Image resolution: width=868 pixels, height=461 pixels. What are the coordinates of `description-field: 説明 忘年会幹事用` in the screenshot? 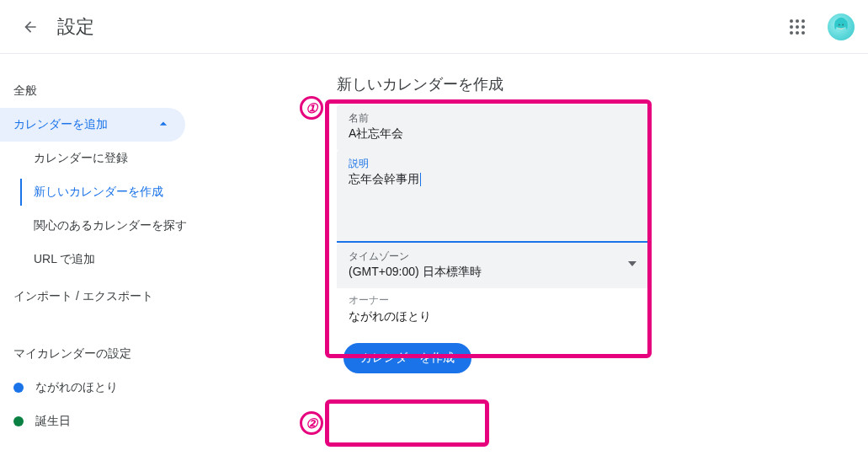 It's located at (493, 196).